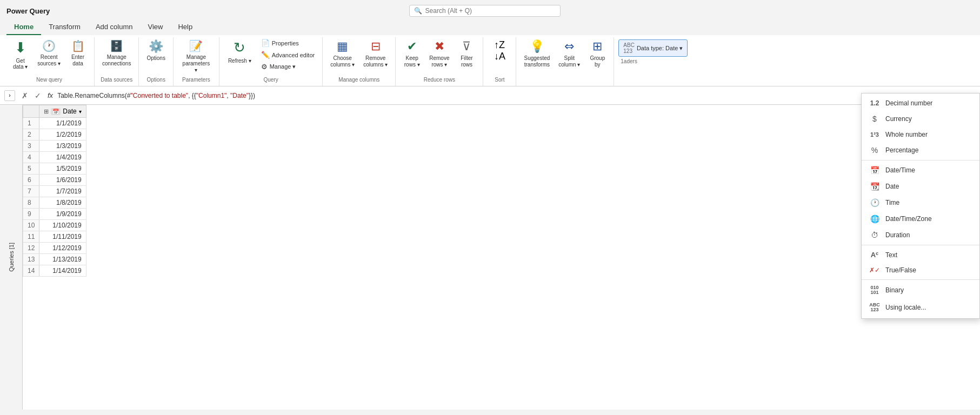  I want to click on date-label: Date, so click(929, 186).